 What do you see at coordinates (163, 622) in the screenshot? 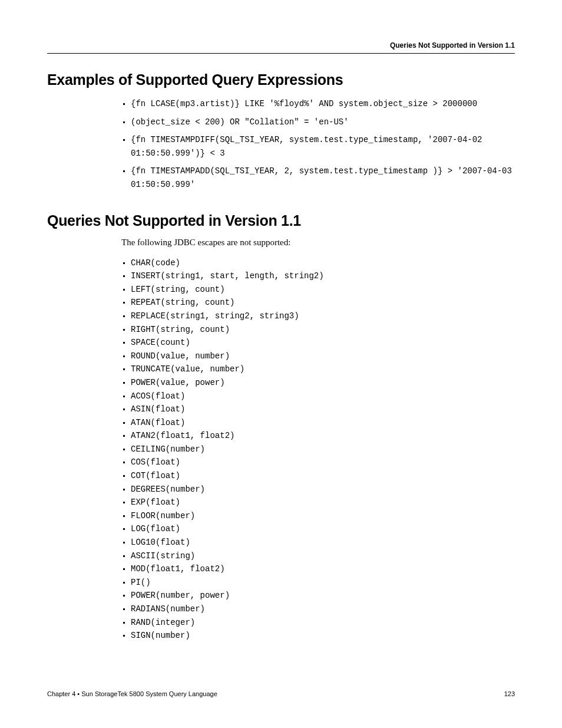
I see `code-fn: RAND(integer)` at bounding box center [163, 622].